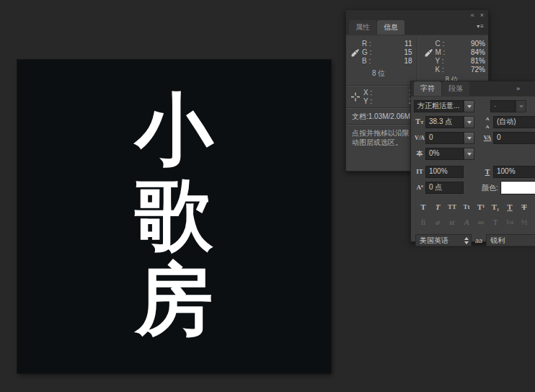 This screenshot has width=535, height=392. I want to click on tab-info: 信息, so click(391, 27).